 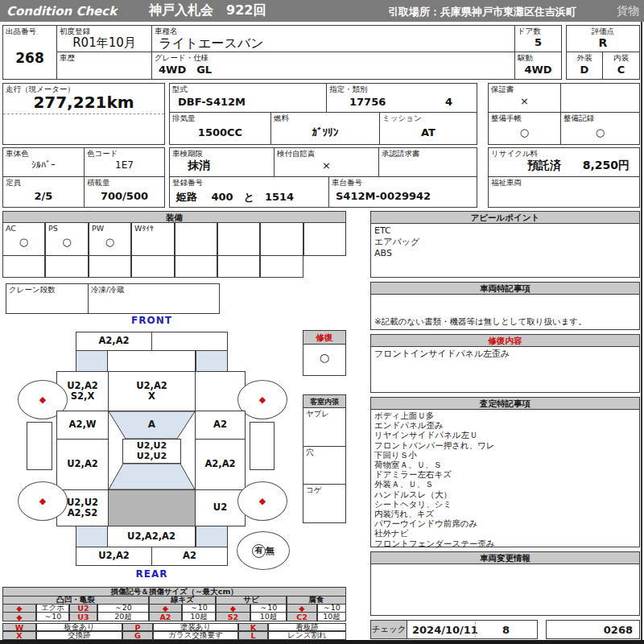 What do you see at coordinates (449, 101) in the screenshot?
I see `class-number-value: 4` at bounding box center [449, 101].